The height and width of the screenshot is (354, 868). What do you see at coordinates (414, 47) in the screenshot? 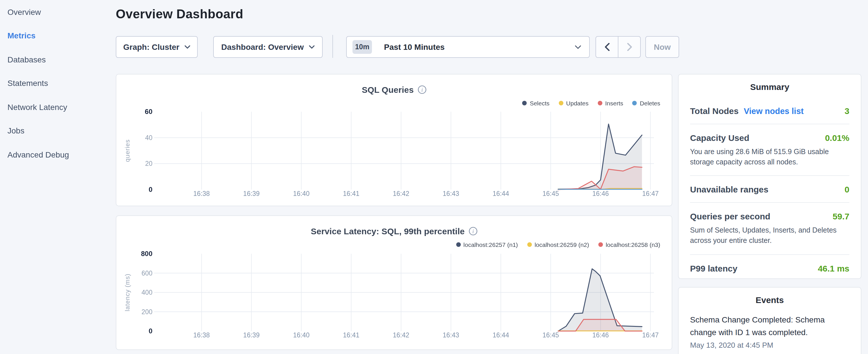
I see `time-range-label: Past 10 Minutes` at bounding box center [414, 47].